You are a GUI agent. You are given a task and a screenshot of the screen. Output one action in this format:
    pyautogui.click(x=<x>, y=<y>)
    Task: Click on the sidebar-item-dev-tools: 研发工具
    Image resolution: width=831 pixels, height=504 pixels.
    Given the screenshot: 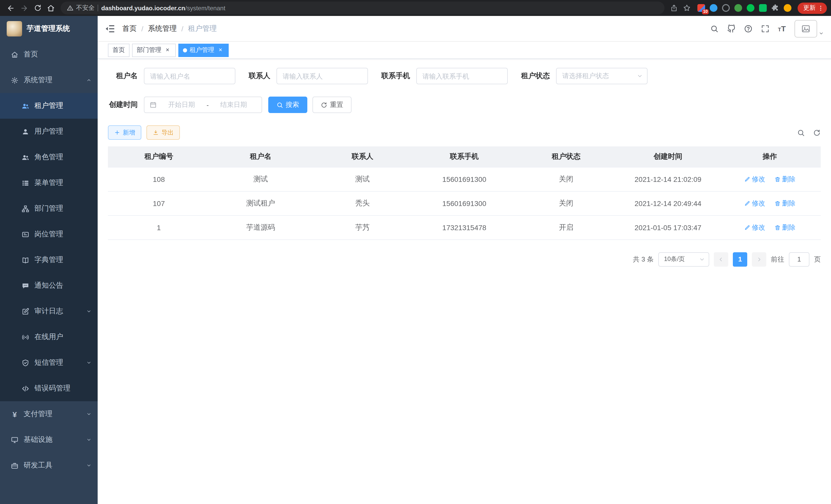 What is the action you would take?
    pyautogui.click(x=49, y=466)
    